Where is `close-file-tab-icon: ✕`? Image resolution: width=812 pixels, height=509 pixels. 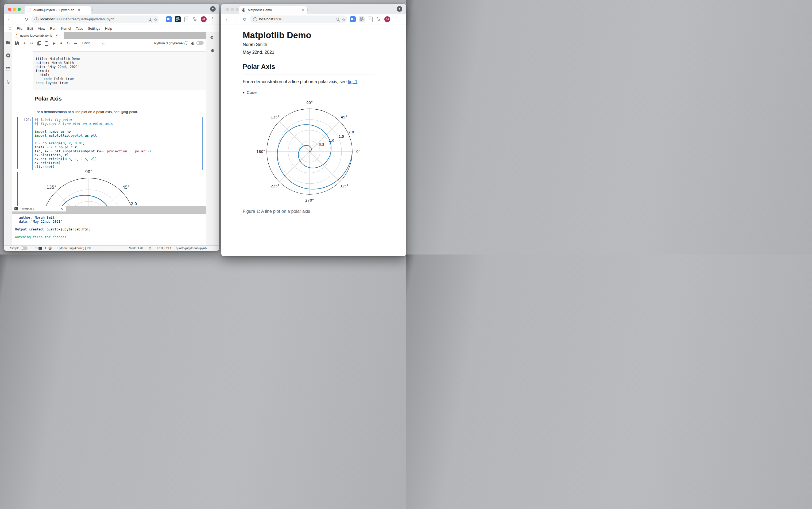 close-file-tab-icon: ✕ is located at coordinates (57, 36).